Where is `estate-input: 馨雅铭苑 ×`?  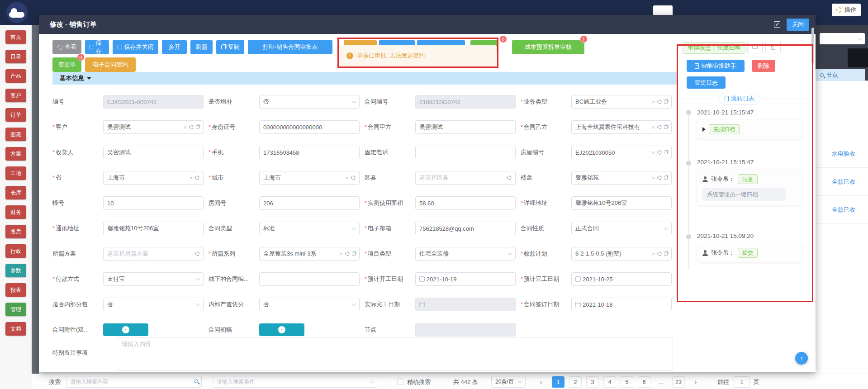
estate-input: 馨雅铭苑 × is located at coordinates (621, 178).